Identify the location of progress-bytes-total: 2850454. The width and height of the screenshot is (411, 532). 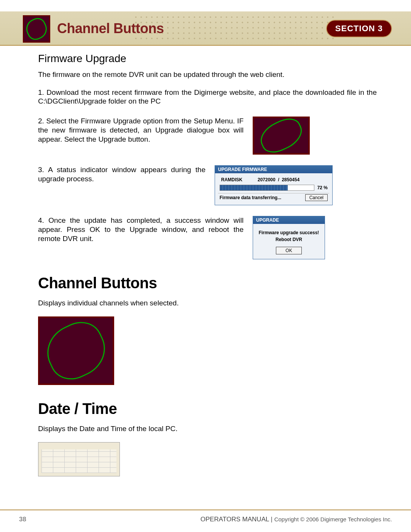
(291, 180).